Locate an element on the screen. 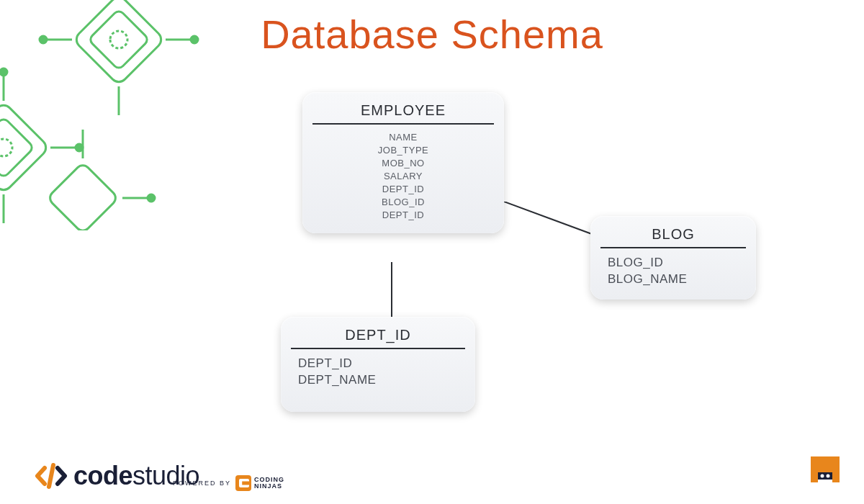  field: MOB_NO is located at coordinates (403, 163).